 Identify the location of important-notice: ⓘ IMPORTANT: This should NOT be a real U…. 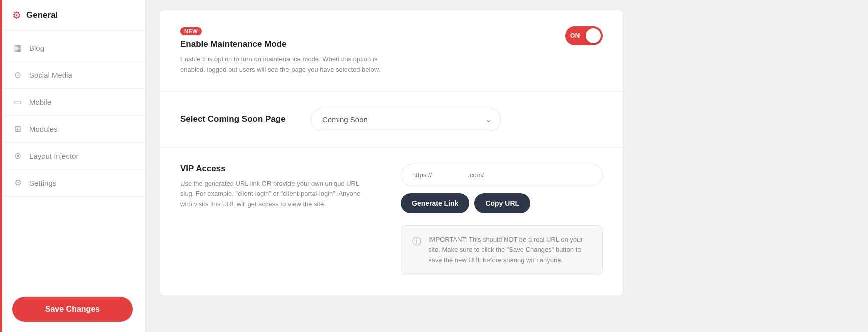
(502, 250).